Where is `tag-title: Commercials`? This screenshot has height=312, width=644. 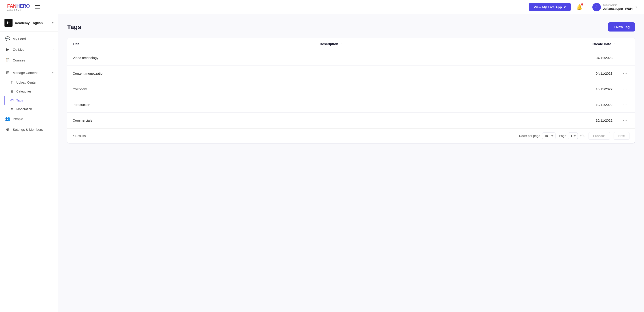
tag-title: Commercials is located at coordinates (196, 120).